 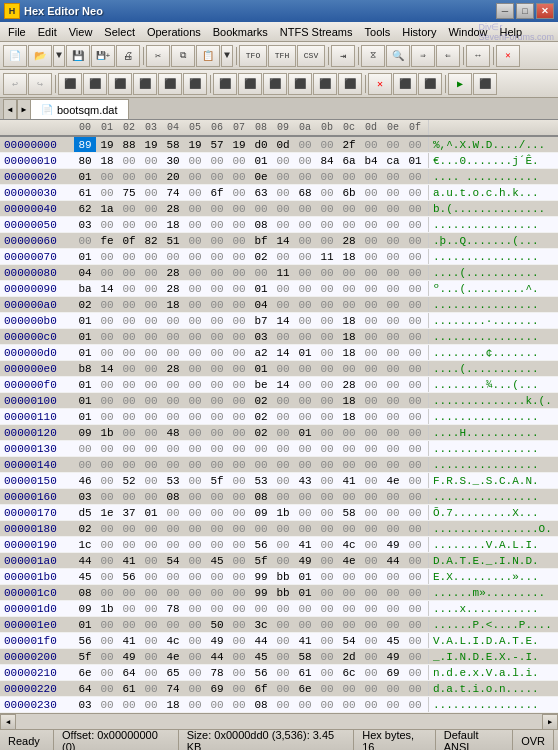 What do you see at coordinates (378, 32) in the screenshot?
I see `menu-tools: Tools` at bounding box center [378, 32].